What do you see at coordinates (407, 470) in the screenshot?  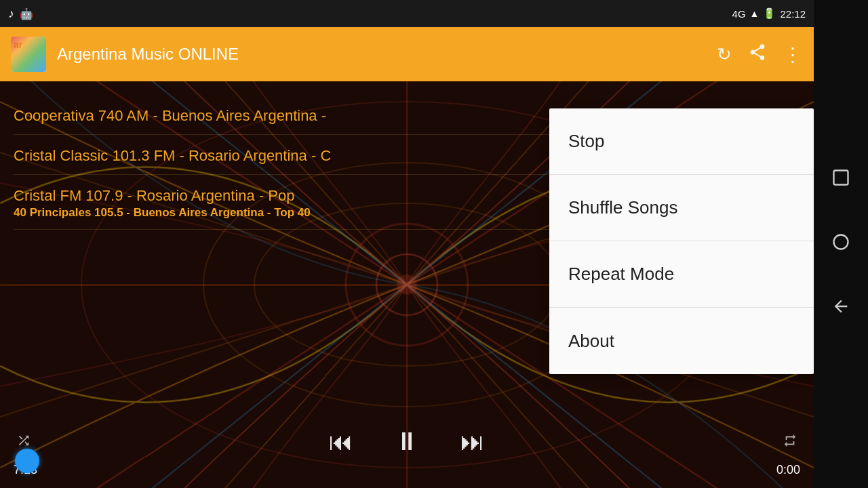 I see `time-row: 7:13 0:00` at bounding box center [407, 470].